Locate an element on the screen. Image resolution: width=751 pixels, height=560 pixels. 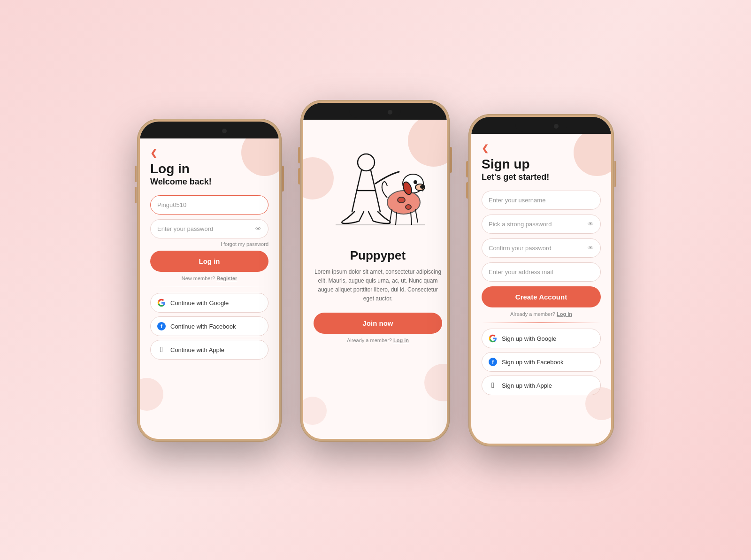
google-signup-label: Sign up with Google is located at coordinates (529, 339).